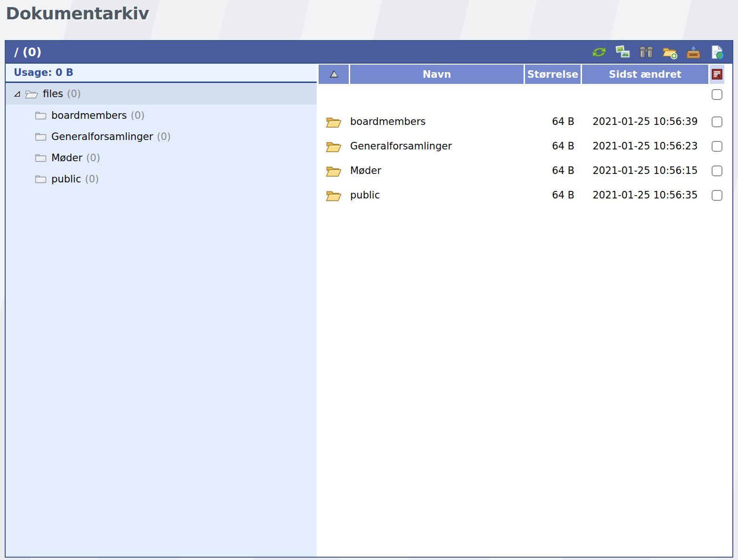 The height and width of the screenshot is (560, 738). I want to click on new-folder-icon, so click(670, 52).